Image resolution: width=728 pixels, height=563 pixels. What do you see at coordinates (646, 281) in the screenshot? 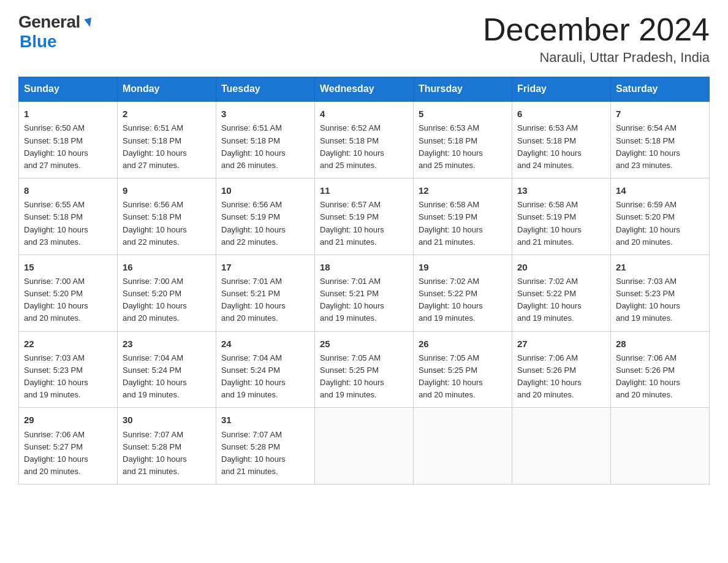
I see `sunrise-label: Sunrise: 7:03 AM` at bounding box center [646, 281].